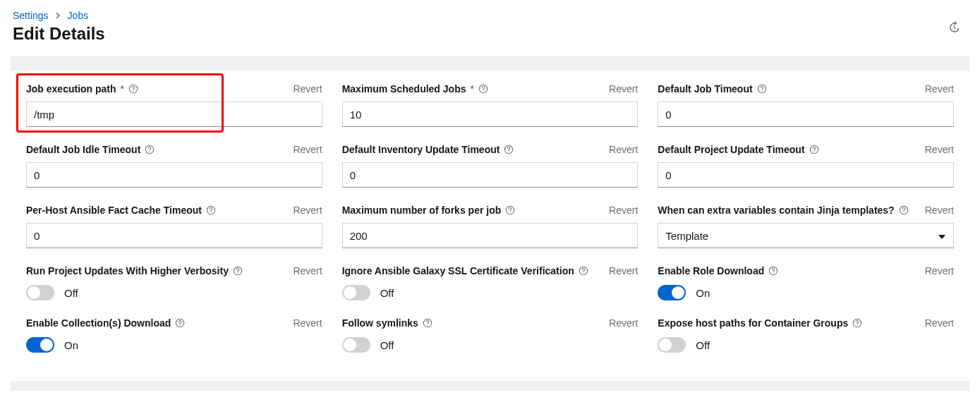  Describe the element at coordinates (753, 323) in the screenshot. I see `label-expose-host-paths: Expose host paths for Container Groups` at that location.